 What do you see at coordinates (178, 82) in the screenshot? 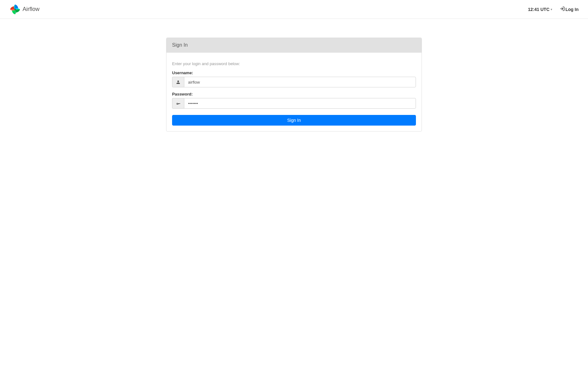
I see `user-icon` at bounding box center [178, 82].